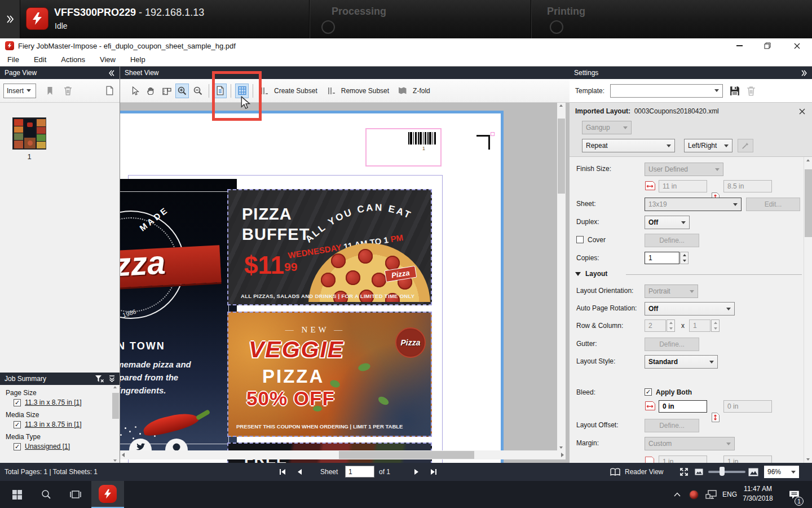  I want to click on task-view-button, so click(76, 494).